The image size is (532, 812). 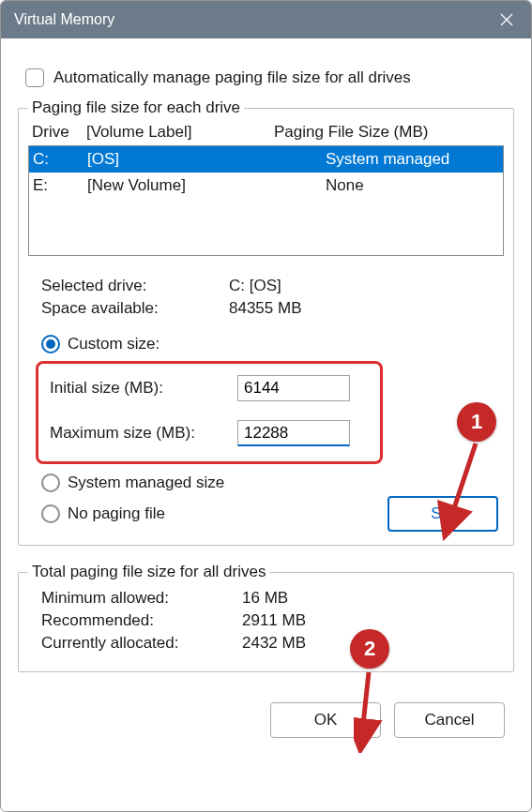 What do you see at coordinates (116, 514) in the screenshot?
I see `no-paging-label: No paging file` at bounding box center [116, 514].